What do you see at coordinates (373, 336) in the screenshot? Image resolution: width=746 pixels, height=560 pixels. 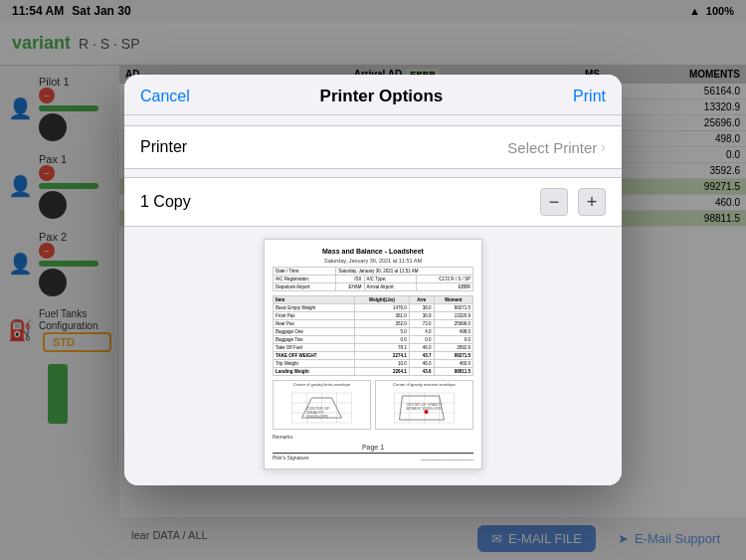 I see `doc-weight-table: Item Weight(Lbs) Arm Moment Basic Empty …` at bounding box center [373, 336].